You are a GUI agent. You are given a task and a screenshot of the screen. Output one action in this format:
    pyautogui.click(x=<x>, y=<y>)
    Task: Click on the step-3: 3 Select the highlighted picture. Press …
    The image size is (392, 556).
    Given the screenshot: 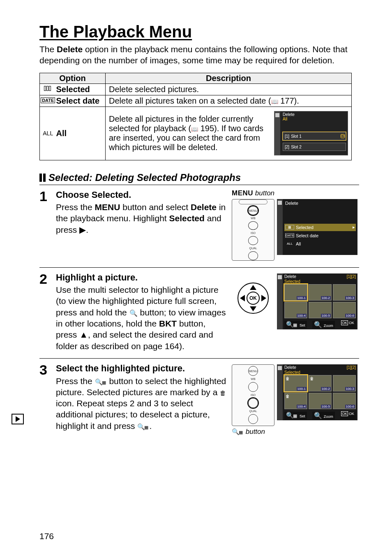 What is the action you would take?
    pyautogui.click(x=199, y=401)
    